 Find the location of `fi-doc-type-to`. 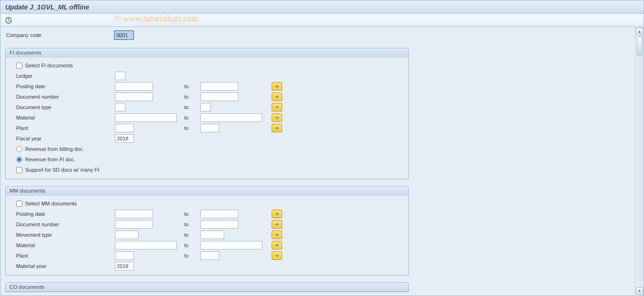

fi-doc-type-to is located at coordinates (206, 107).